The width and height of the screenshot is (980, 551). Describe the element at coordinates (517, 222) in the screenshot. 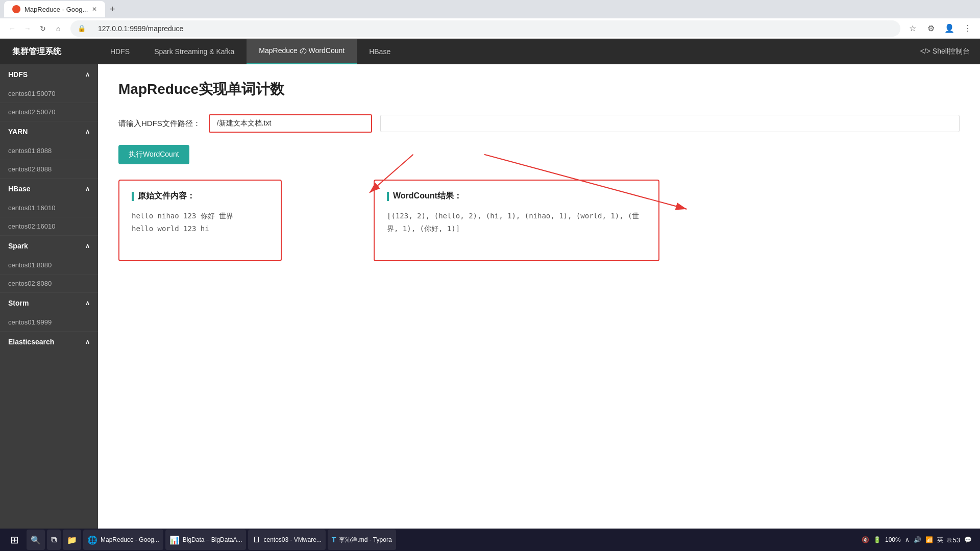

I see `result-box-content: [(63, 1), (hello, 2), (hi, 1), (nihao, …` at that location.